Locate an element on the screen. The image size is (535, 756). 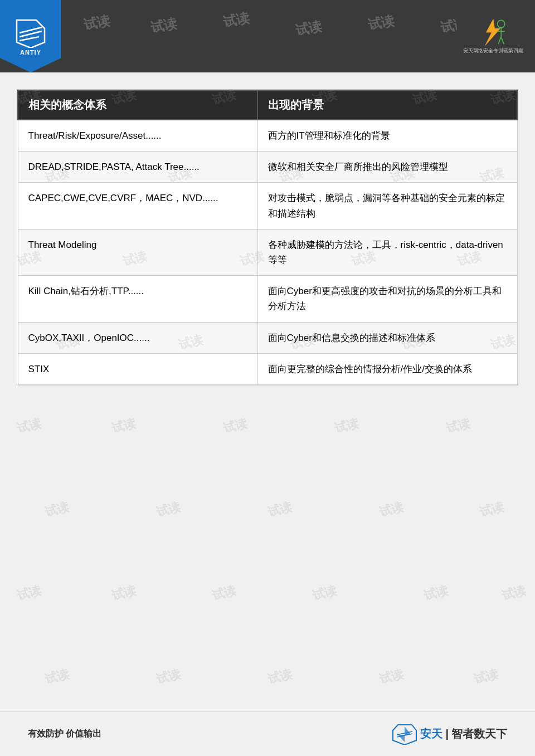
cell-right-0: 西方的IT管理和标准化的背景 is located at coordinates (387, 136).